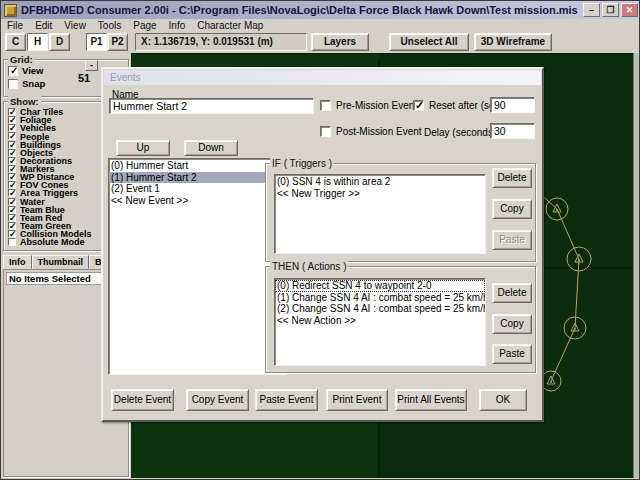 This screenshot has width=640, height=480. I want to click on grid-size-stepper: -, so click(92, 66).